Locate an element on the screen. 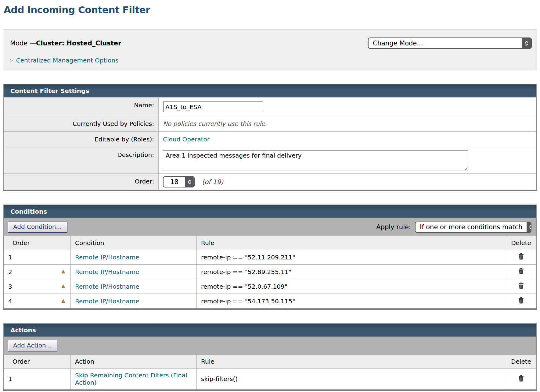 This screenshot has height=392, width=540. row-order: 4 is located at coordinates (10, 301).